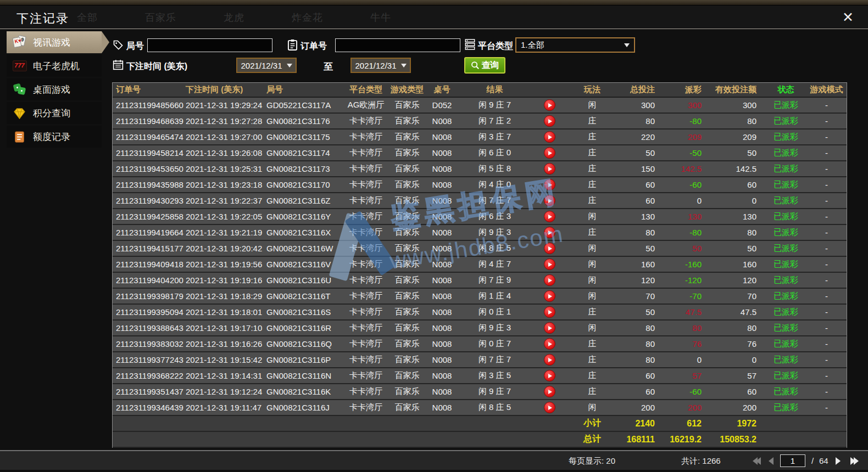 Image resolution: width=868 pixels, height=472 pixels. I want to click on sidebar-item-quota-records: 额度记录, so click(54, 137).